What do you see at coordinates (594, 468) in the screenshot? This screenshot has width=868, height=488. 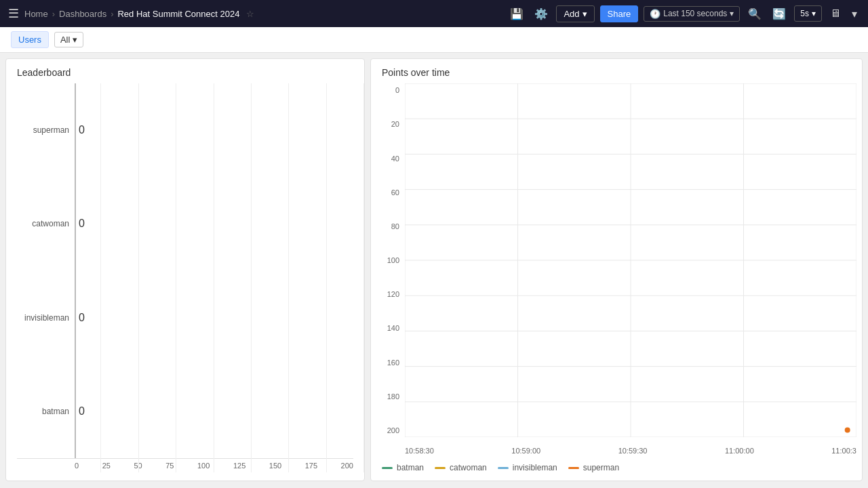 I see `legend-item-superman: superman` at bounding box center [594, 468].